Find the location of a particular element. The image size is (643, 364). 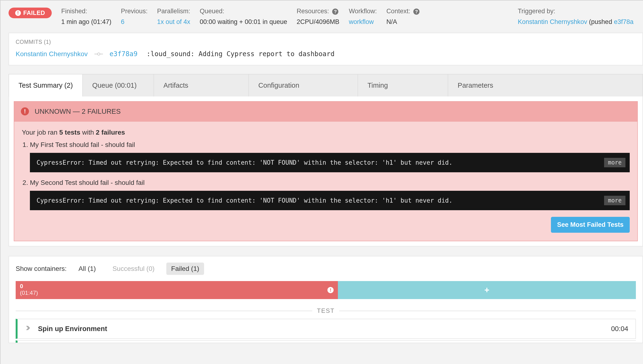

container-bar-0: 0 (01:47) ! is located at coordinates (177, 290).